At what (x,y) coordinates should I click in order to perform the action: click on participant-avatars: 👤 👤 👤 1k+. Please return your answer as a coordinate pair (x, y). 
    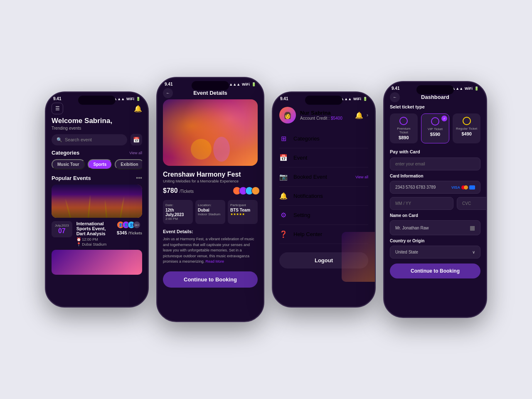
    Looking at the image, I should click on (130, 225).